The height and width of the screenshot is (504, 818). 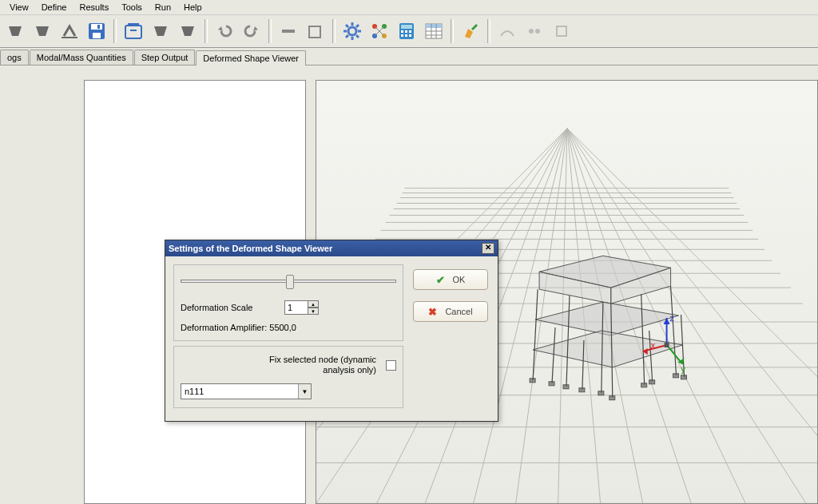 I want to click on redo-icon, so click(x=252, y=31).